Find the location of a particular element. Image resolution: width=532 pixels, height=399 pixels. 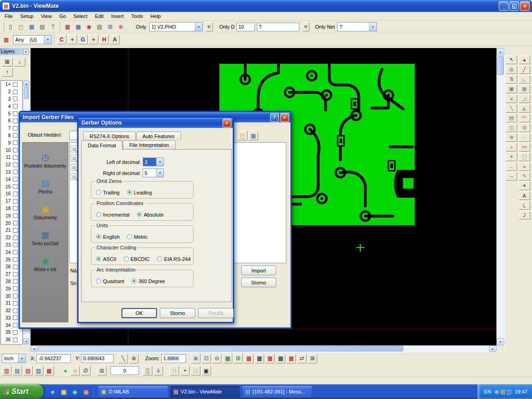

layer-row: 3 is located at coordinates (12, 99).